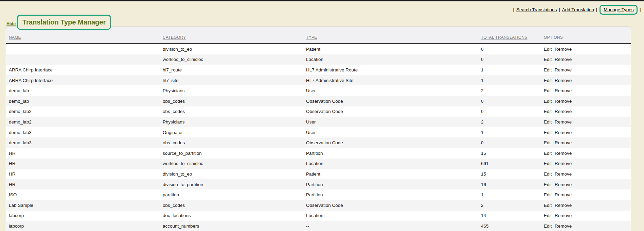  I want to click on column-header-category: CATEGORY, so click(234, 35).